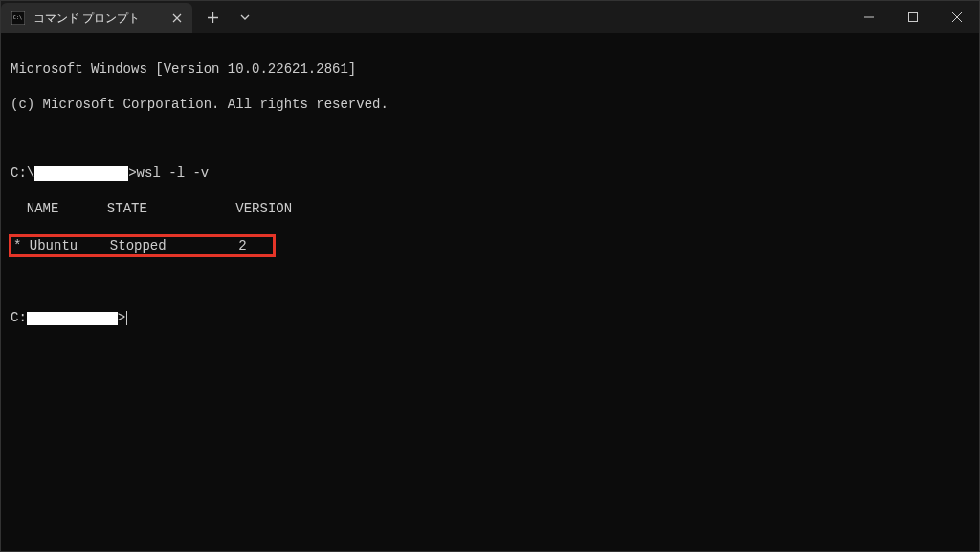 The height and width of the screenshot is (552, 980). Describe the element at coordinates (490, 104) in the screenshot. I see `copyright-line: (c) Microsoft Corporation. All rights re…` at that location.